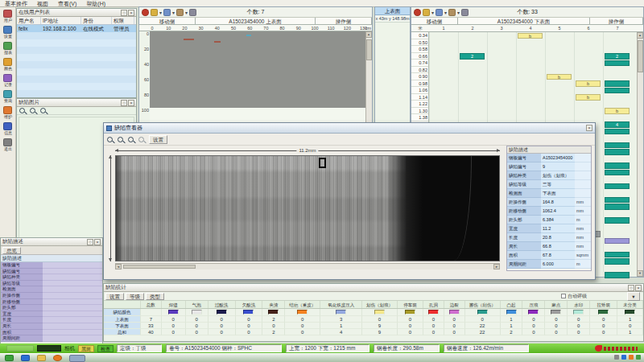  What do you see at coordinates (549, 246) in the screenshot?
I see `property-row: 周长66.8mm` at bounding box center [549, 246].